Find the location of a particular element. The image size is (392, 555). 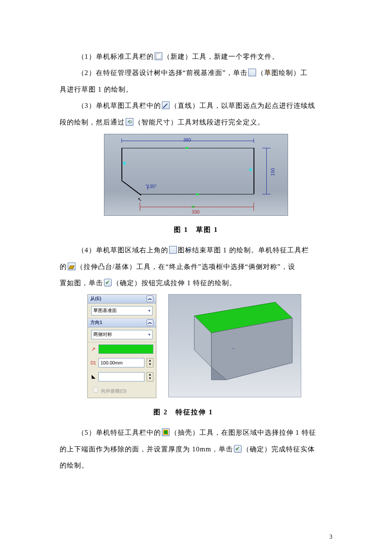

step1-text-b: （新建）工具，新建一个零件文件。 is located at coordinates (221, 56).